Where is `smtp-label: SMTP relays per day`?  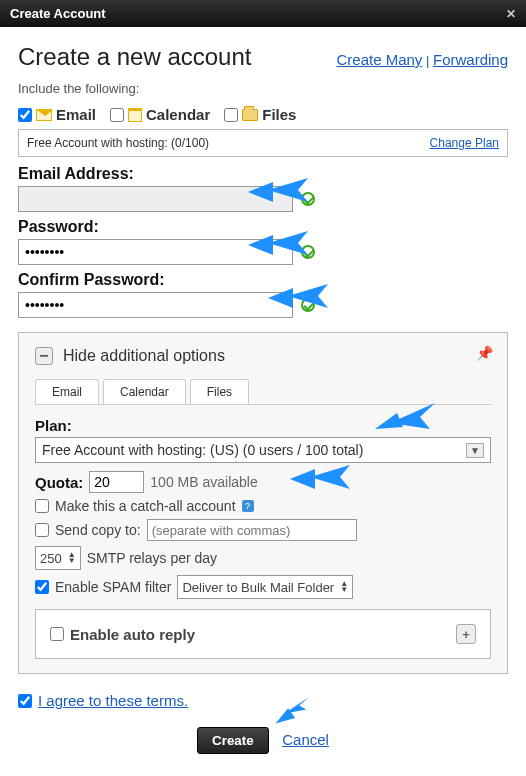
smtp-label: SMTP relays per day is located at coordinates (152, 558).